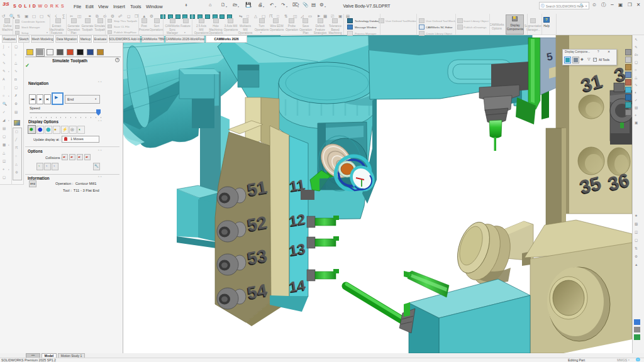 The height and width of the screenshot is (362, 644). Describe the element at coordinates (257, 224) in the screenshot. I see `svg-text: 52` at that location.